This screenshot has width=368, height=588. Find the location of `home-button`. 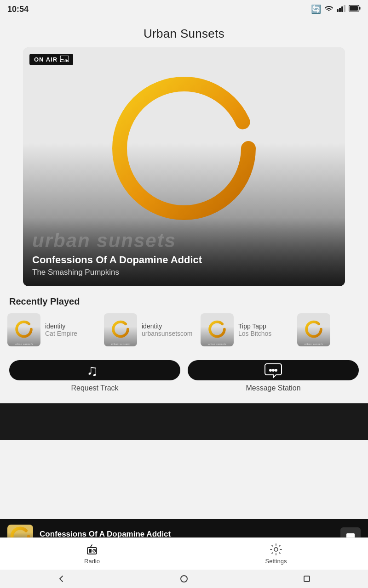

home-button is located at coordinates (184, 579).